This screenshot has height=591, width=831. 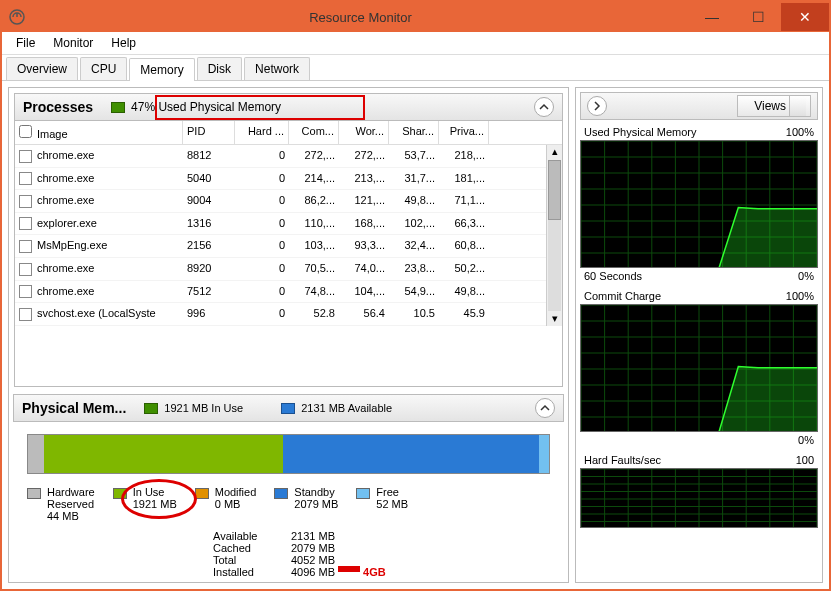 I want to click on col-priv: Priva..., so click(x=464, y=132).